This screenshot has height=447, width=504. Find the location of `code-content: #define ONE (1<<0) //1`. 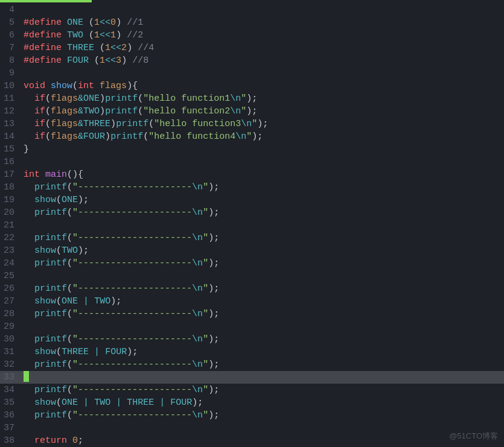

code-content: #define ONE (1<<0) //1 is located at coordinates (81, 23).